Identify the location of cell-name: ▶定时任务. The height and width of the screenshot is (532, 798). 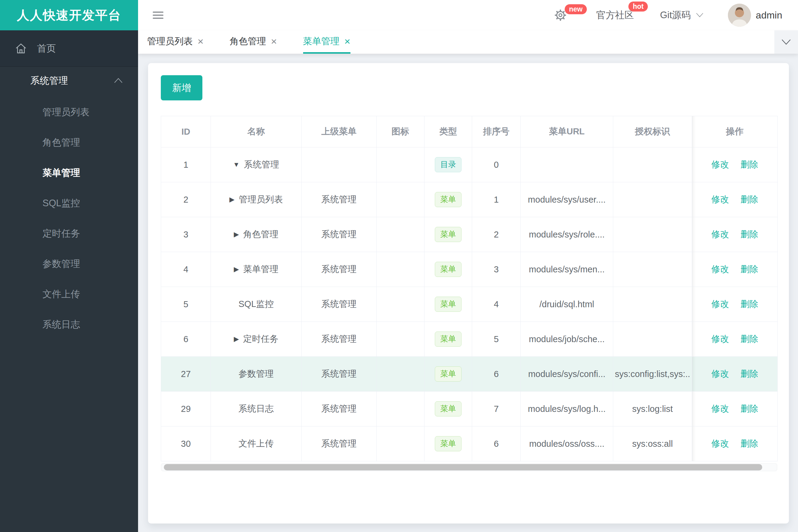
(256, 339).